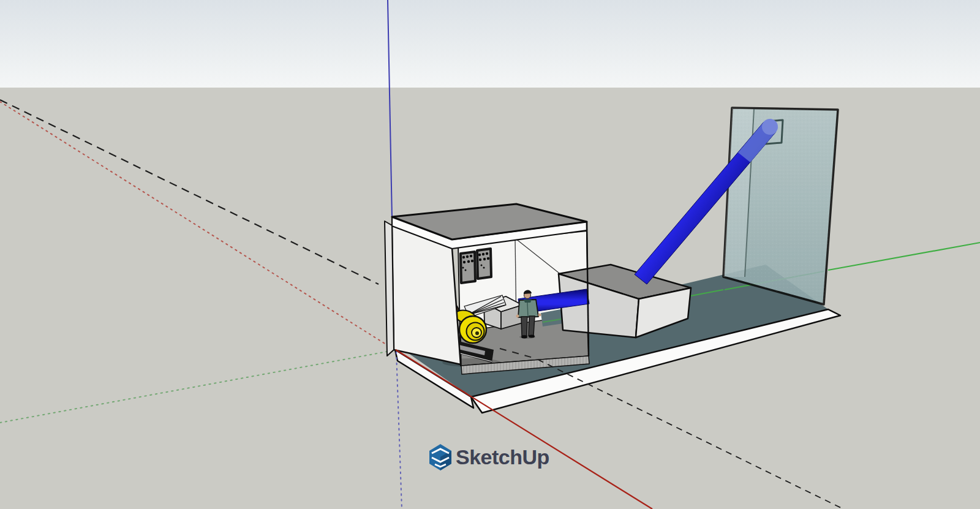 The image size is (980, 509). What do you see at coordinates (770, 127) in the screenshot?
I see `pipe-riser-tip` at bounding box center [770, 127].